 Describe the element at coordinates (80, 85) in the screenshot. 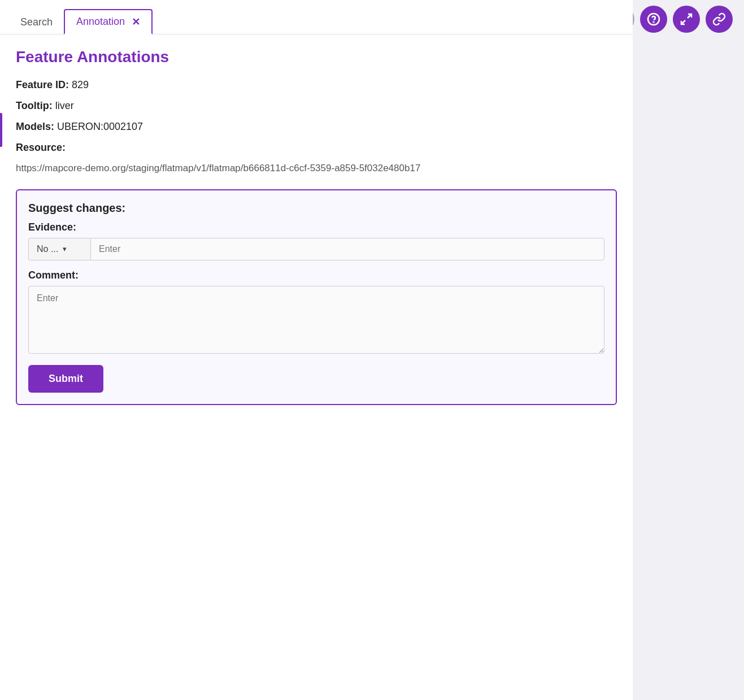

I see `feature-id-value: 829` at that location.